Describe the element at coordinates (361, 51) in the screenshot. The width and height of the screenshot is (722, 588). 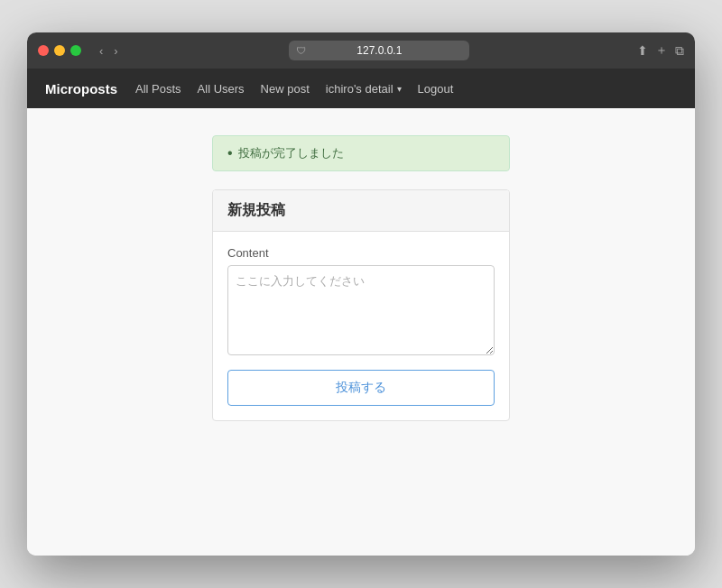
I see `title-bar: ‹ › 🛡 127.0.0.1 ⬆ ＋ ⧉` at that location.